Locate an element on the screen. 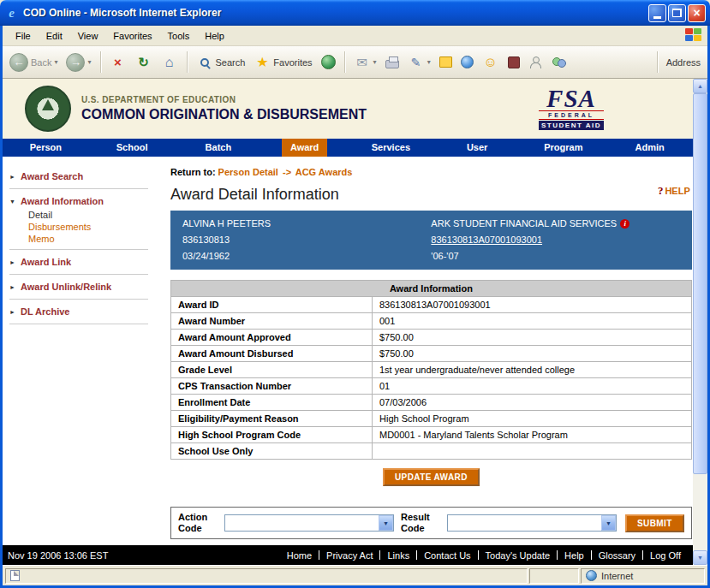 The height and width of the screenshot is (588, 710). history-button is located at coordinates (329, 62).